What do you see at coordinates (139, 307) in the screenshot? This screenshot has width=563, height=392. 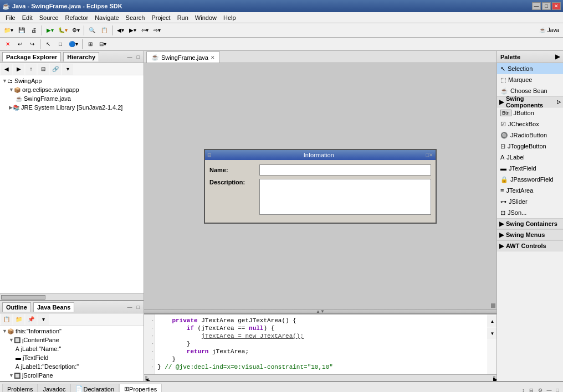 I see `outline-maximize-button: □` at bounding box center [139, 307].